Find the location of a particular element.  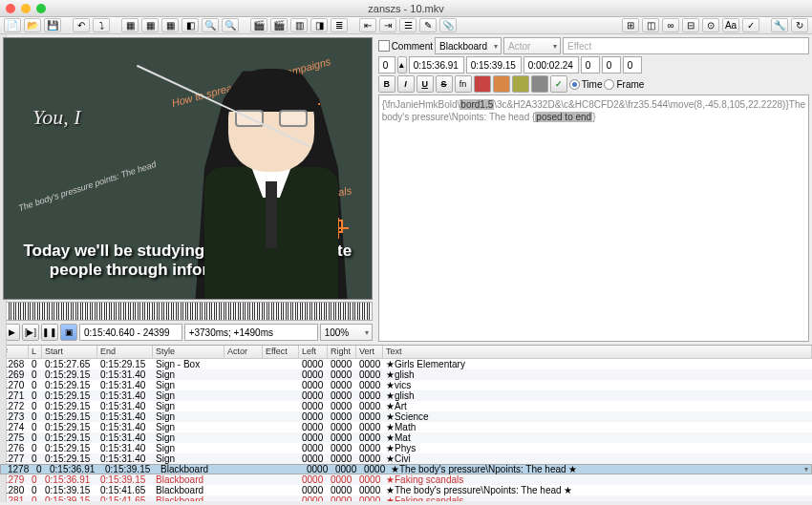

zoom-select: 100% is located at coordinates (346, 332).